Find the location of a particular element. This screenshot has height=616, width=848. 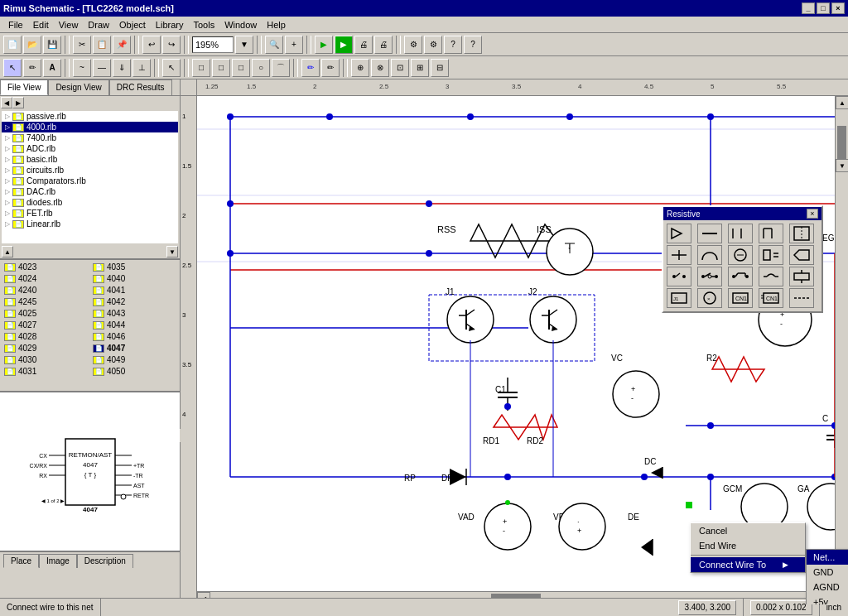

comp-4044: 📄 4044 is located at coordinates (134, 325).